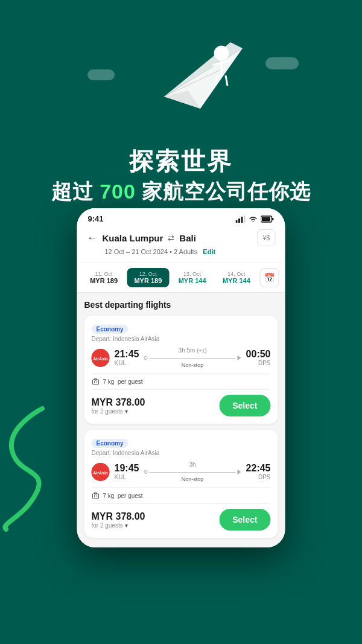  Describe the element at coordinates (192, 357) in the screenshot. I see `flight-0-middle: 3h 5m (+1) Non-stop` at that location.